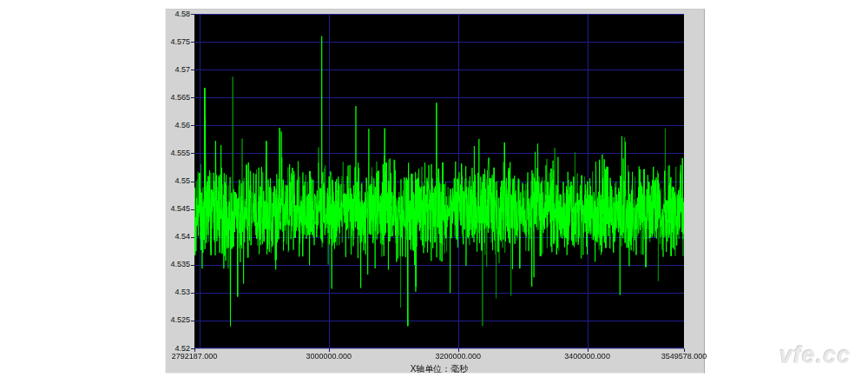 This screenshot has height=384, width=868. Describe the element at coordinates (816, 356) in the screenshot. I see `watermark: vfe.cc` at that location.